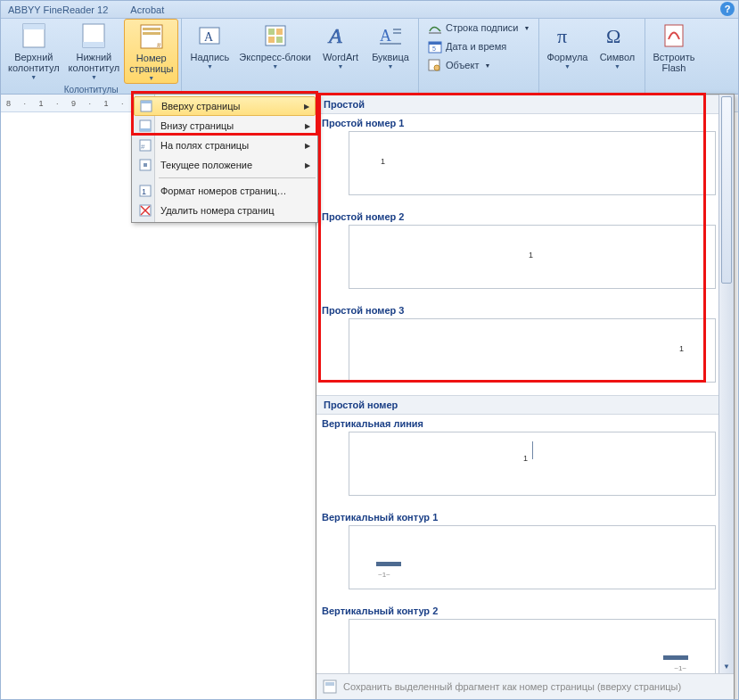 The width and height of the screenshot is (739, 700). I want to click on svg-text: π, so click(562, 36).